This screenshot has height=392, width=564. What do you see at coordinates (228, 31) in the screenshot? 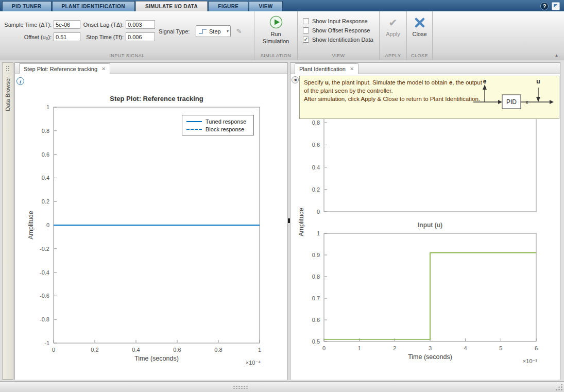
I see `chevron-down-icon: ▾` at bounding box center [228, 31].